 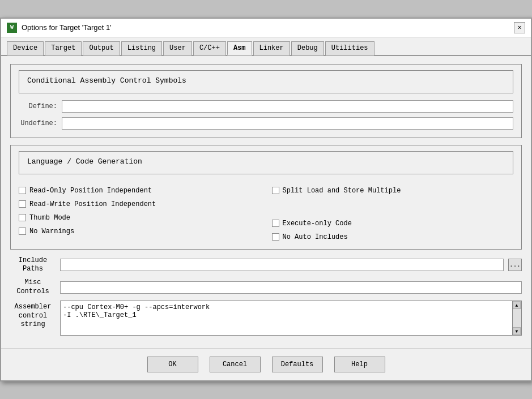 What do you see at coordinates (101, 49) in the screenshot?
I see `tab-output: Output` at bounding box center [101, 49].